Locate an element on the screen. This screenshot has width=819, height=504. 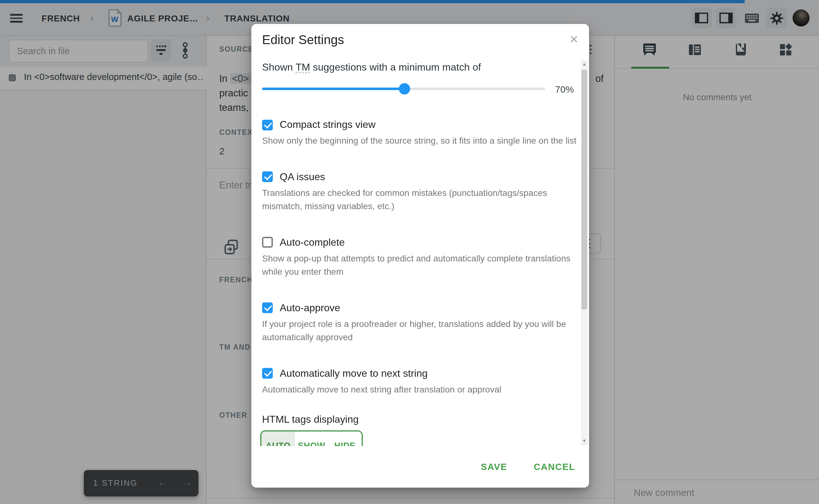
html-tags-segmented-control: AUTO SHOW HIDE is located at coordinates (312, 438).